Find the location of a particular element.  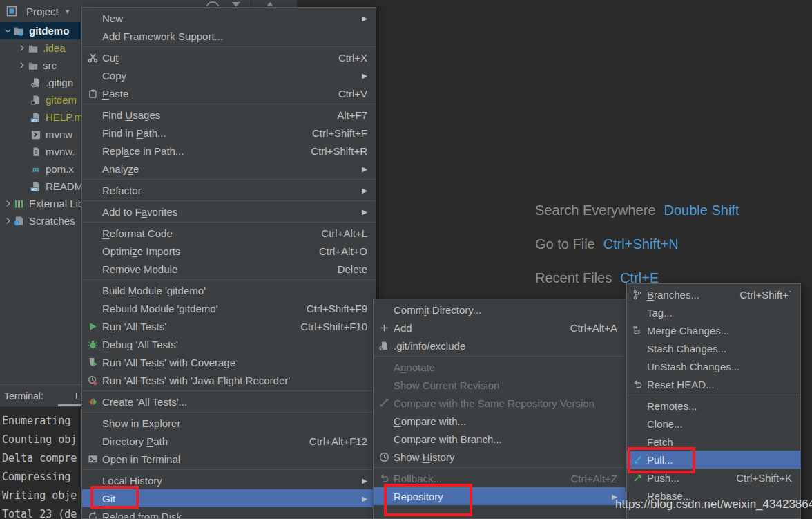

menu-item-stash-changes: Stash Changes... is located at coordinates (714, 348).